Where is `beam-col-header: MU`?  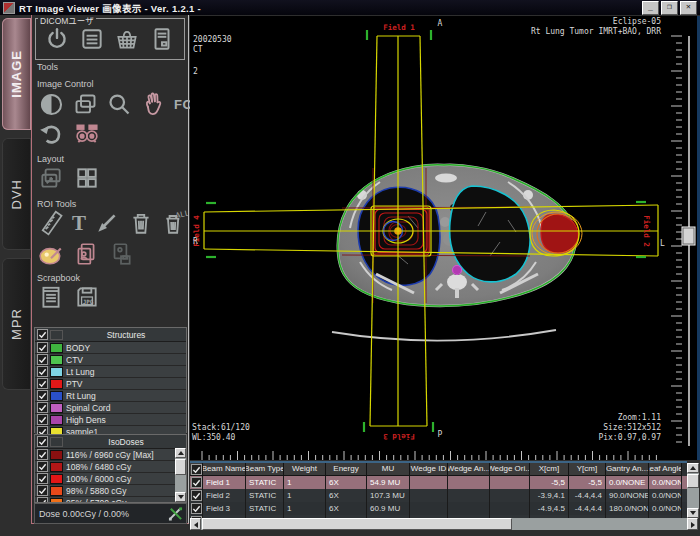 beam-col-header: MU is located at coordinates (388, 470).